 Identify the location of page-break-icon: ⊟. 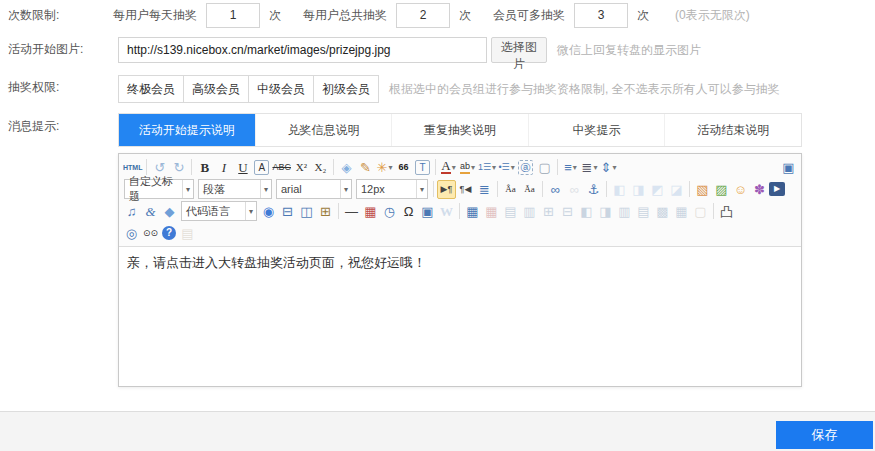
(288, 212).